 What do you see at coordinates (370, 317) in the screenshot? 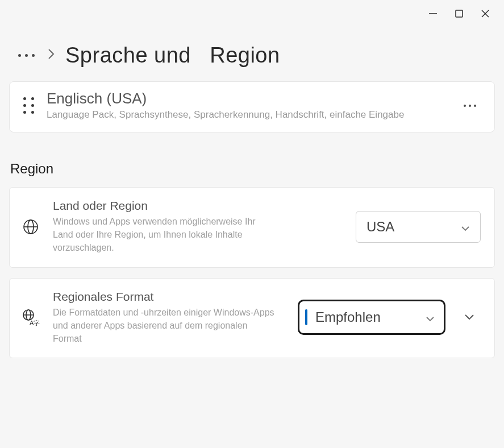
I see `regional-format-value: Empfohlen` at bounding box center [370, 317].